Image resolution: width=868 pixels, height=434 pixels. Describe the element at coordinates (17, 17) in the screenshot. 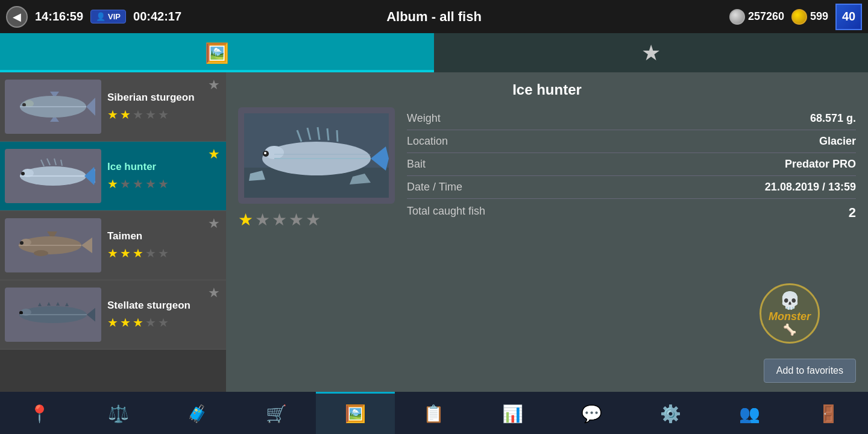

I see `back-button: ◀` at that location.